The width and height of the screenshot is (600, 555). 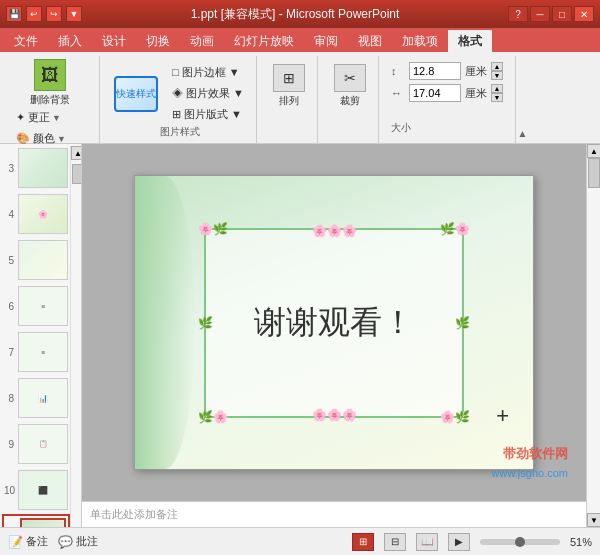 What do you see at coordinates (594, 151) in the screenshot?
I see `scroll-up-button: ▲` at bounding box center [594, 151].